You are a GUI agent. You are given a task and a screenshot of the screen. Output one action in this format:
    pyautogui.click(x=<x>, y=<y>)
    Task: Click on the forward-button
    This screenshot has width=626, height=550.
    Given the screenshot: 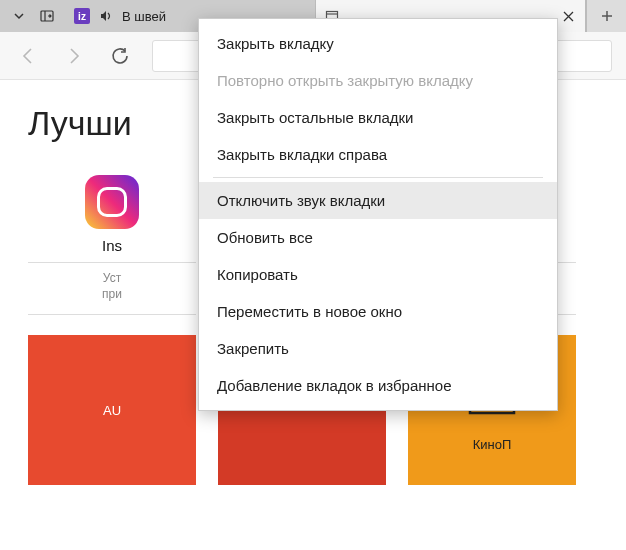 What is the action you would take?
    pyautogui.click(x=74, y=56)
    